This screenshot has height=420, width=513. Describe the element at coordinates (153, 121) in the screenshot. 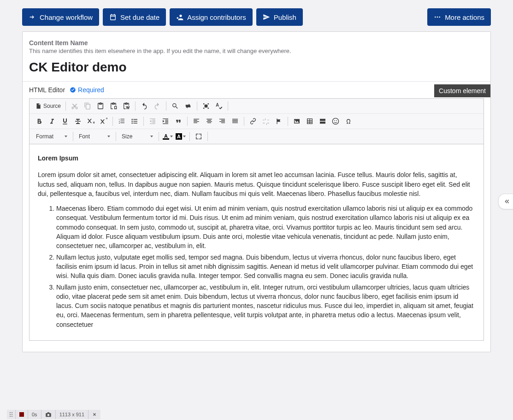

I see `outdent-button` at that location.